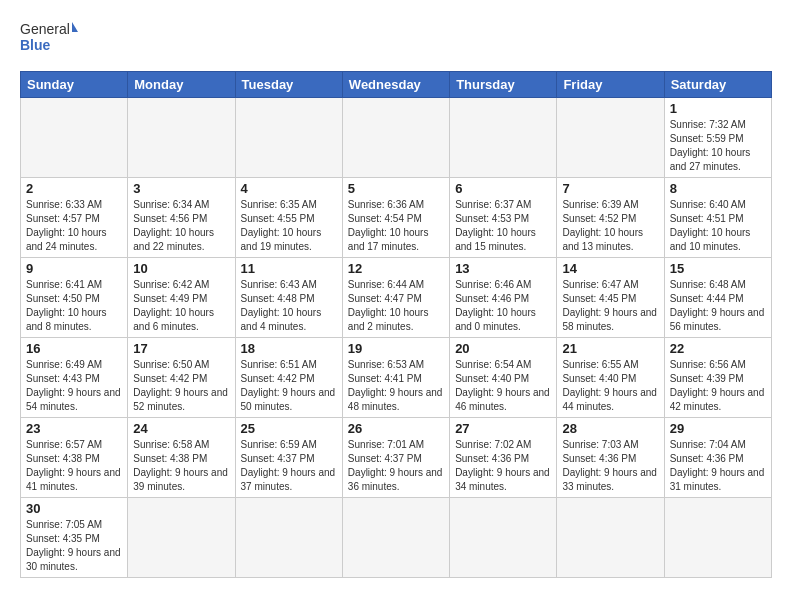  Describe the element at coordinates (718, 306) in the screenshot. I see `day-info: Sunrise: 6:48 AM Sunset: 4:44 PM Dayligh…` at that location.